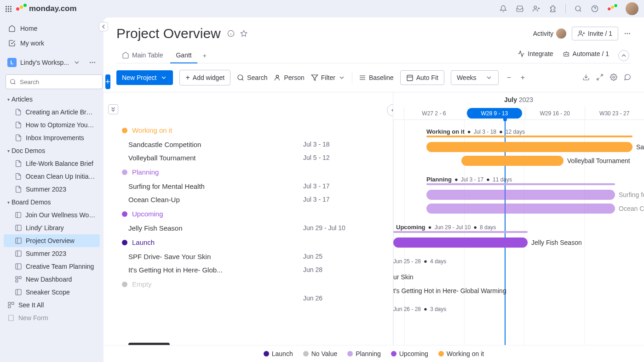 This screenshot has width=644, height=362. Describe the element at coordinates (46, 9) in the screenshot. I see `logo: monday.com` at that location.